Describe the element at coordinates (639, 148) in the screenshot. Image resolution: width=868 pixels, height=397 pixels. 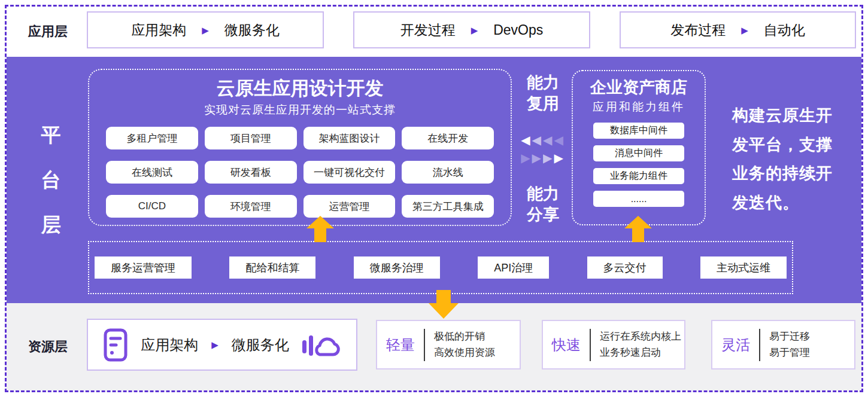
I see `asset-store-box: 企业资产商店 应用和能力组件 数据库中间件 消息中间件 业务能力组件 .....…` at that location.